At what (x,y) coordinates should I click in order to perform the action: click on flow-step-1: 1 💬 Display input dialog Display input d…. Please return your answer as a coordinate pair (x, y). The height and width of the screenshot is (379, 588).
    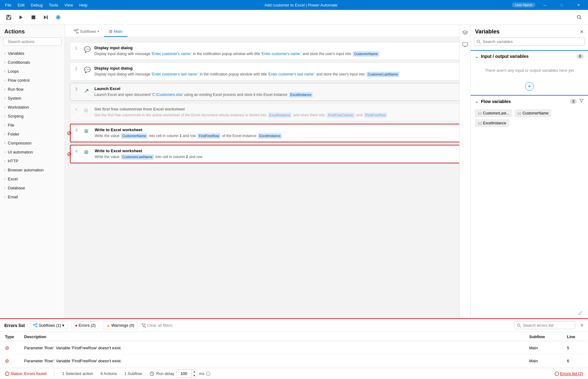
    Looking at the image, I should click on (268, 51).